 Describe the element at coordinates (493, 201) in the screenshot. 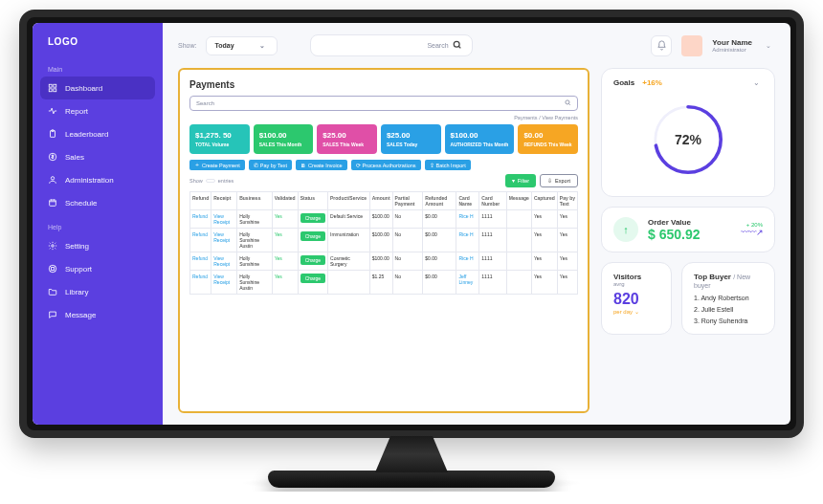

I see `column-header: Card Number` at that location.